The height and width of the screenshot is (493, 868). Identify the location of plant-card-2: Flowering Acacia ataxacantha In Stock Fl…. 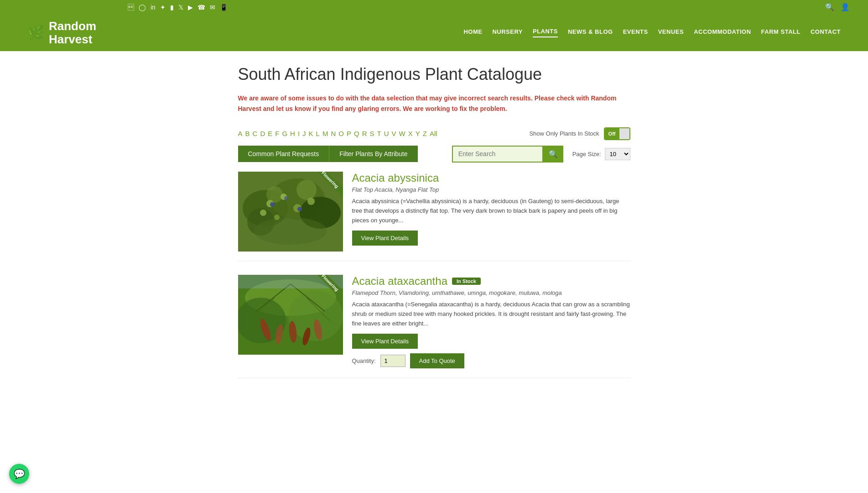
(434, 326).